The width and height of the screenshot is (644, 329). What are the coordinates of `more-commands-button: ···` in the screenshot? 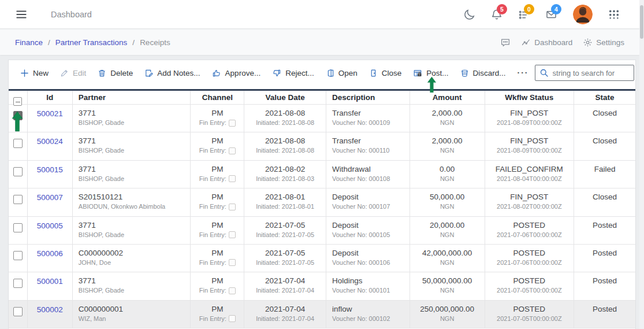 It's located at (523, 73).